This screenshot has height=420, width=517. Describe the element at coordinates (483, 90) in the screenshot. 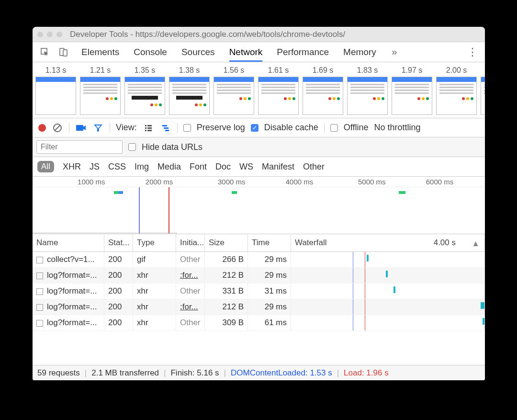

I see `filmstrip-frame: 2.` at that location.